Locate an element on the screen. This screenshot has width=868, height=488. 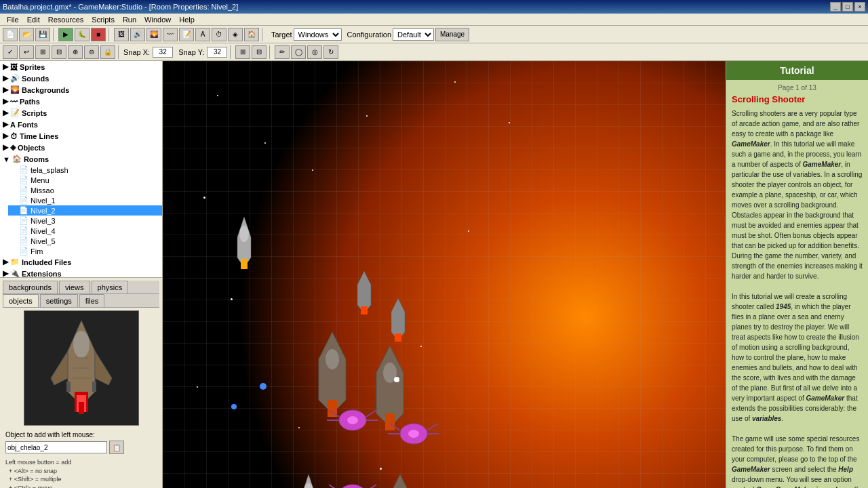
sep4 is located at coordinates (119, 52).